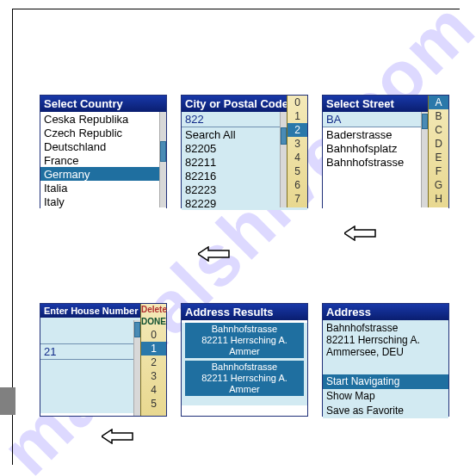 The image size is (476, 476). I want to click on address-line: 82211 Herrsching A., so click(386, 340).